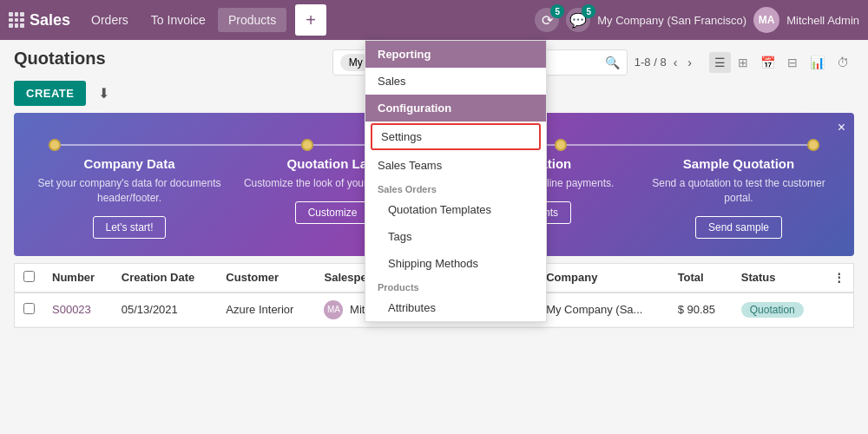  Describe the element at coordinates (456, 187) in the screenshot. I see `dropdown-sales-orders-header: Sales Orders` at that location.